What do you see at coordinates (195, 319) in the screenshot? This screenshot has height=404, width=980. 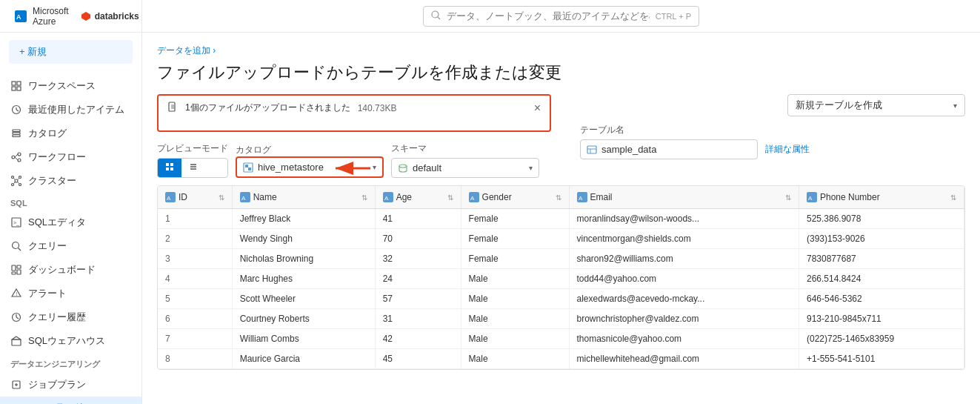 I see `table-cell: 6` at bounding box center [195, 319].